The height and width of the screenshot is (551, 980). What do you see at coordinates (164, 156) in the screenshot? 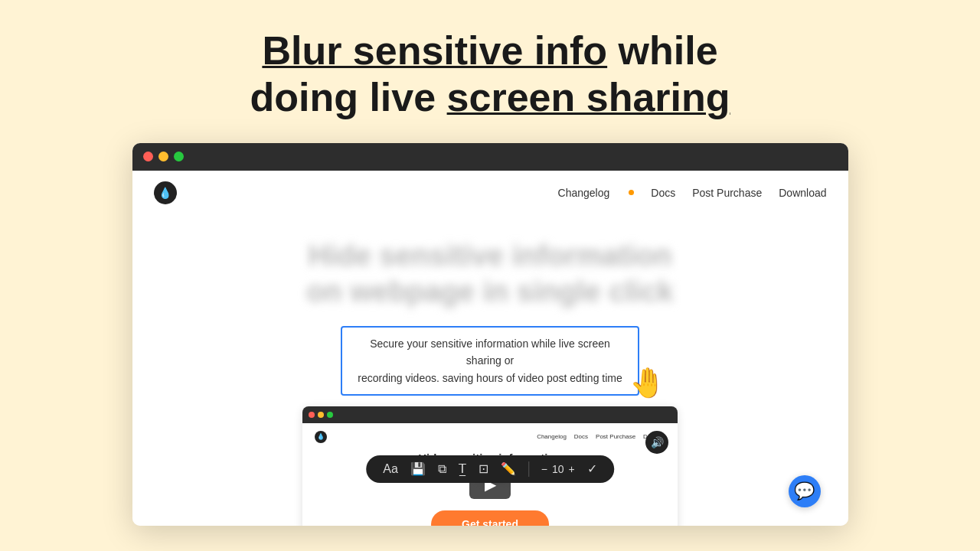
I see `dot-yellow` at bounding box center [164, 156].